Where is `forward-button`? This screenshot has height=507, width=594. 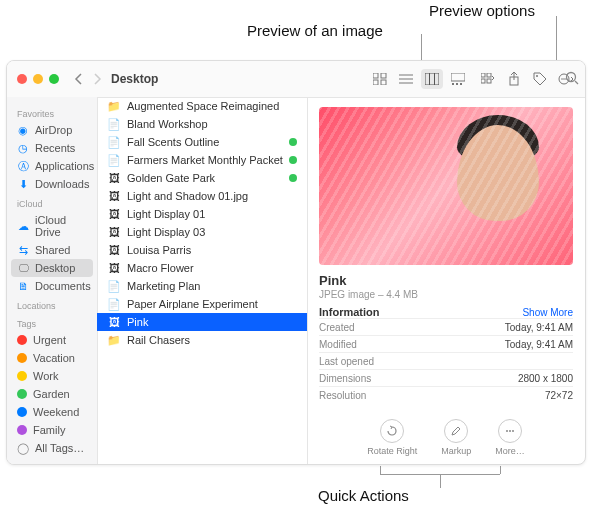
forward-button is located at coordinates (97, 79).